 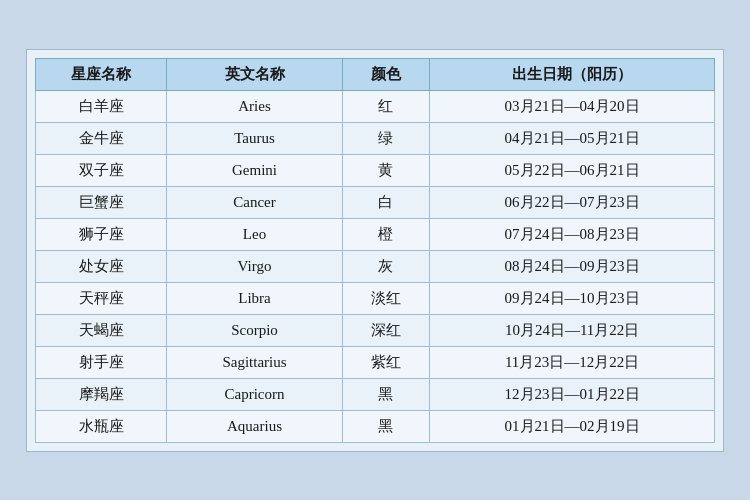 I want to click on header-date: 出生日期（阳历）, so click(x=572, y=74).